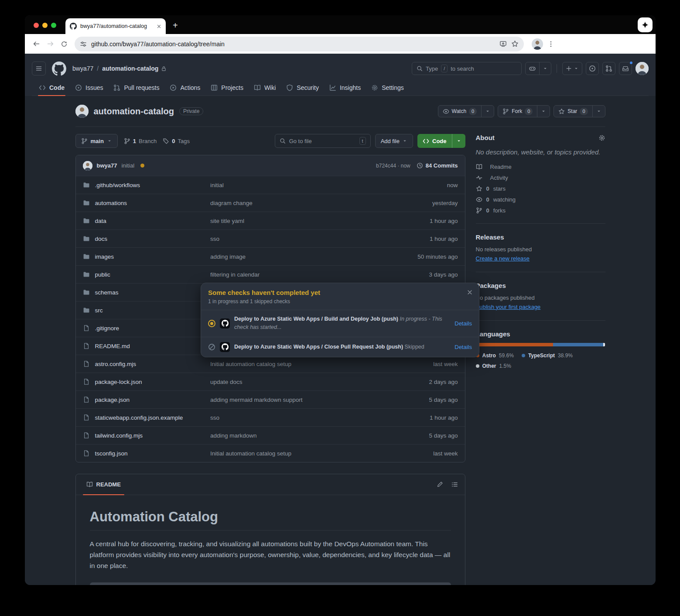 This screenshot has height=616, width=680. I want to click on releases-title: Releases, so click(541, 237).